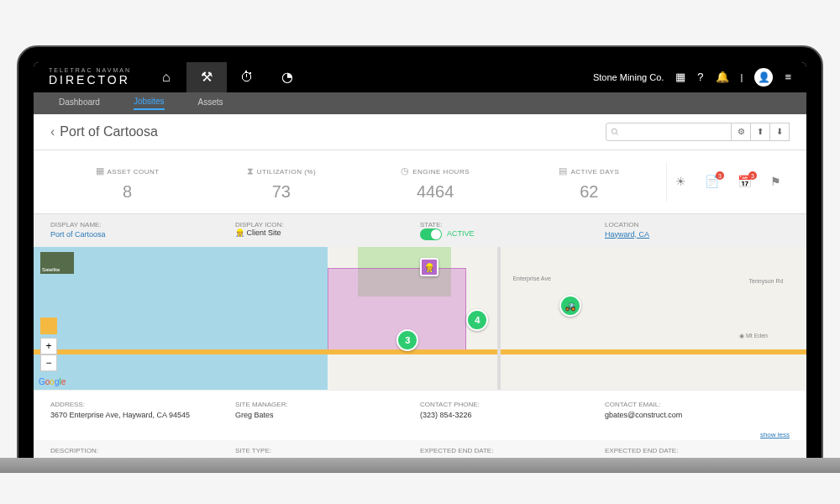  I want to click on google-logo: Google, so click(52, 381).